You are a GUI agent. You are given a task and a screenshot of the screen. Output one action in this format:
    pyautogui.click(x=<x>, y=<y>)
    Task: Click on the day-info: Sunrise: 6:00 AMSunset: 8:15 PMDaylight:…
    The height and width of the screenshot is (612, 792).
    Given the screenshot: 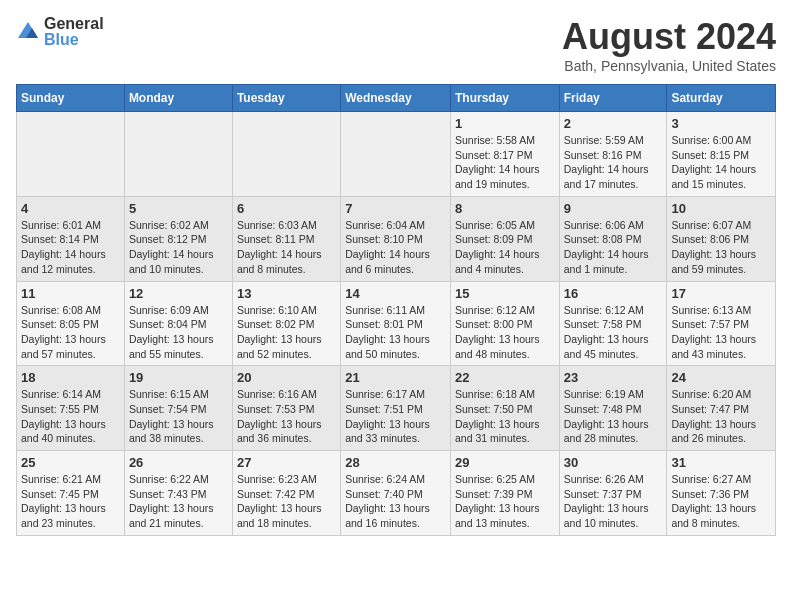 What is the action you would take?
    pyautogui.click(x=721, y=162)
    